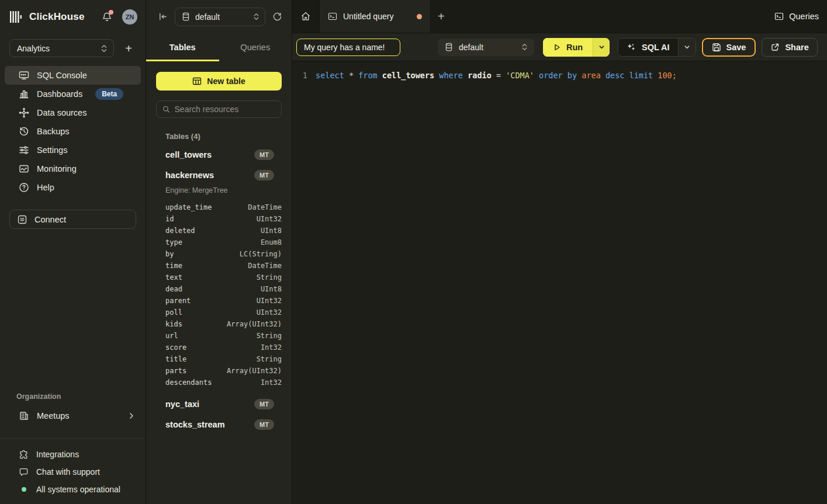 The image size is (827, 504). Describe the element at coordinates (72, 220) in the screenshot. I see `connect-button: Connect` at that location.